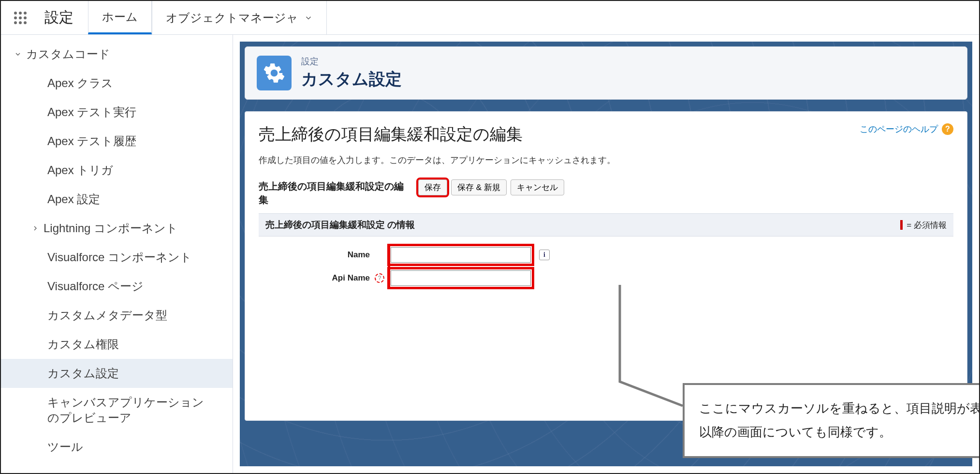  I want to click on sidebar-item-label: Visualforce ページ, so click(96, 286).